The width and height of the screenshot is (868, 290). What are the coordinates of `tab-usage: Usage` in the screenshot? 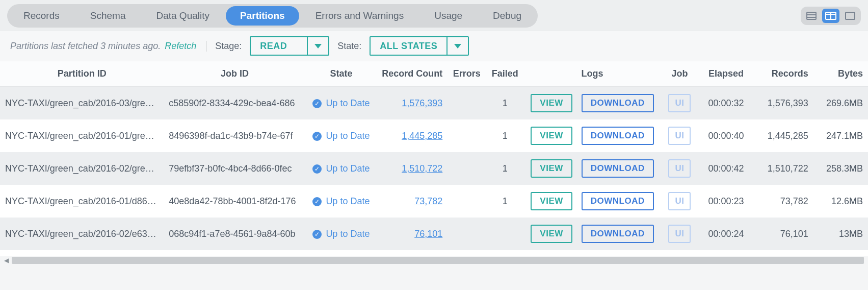 It's located at (449, 16).